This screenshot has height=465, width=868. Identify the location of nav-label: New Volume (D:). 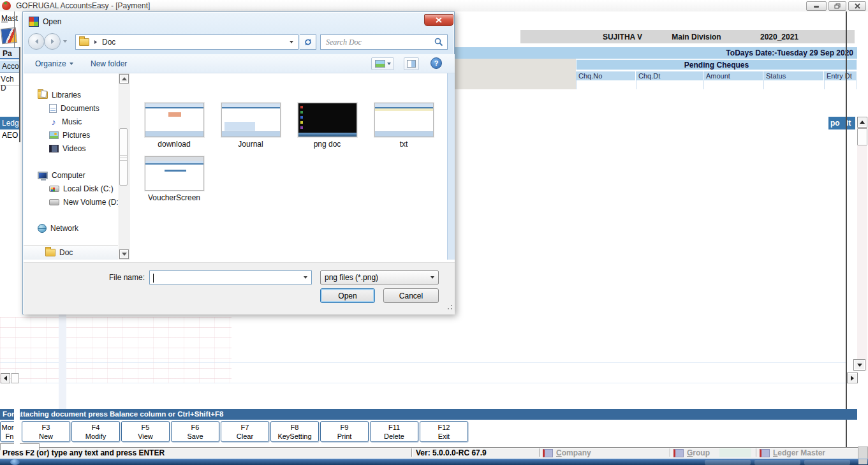
(92, 202).